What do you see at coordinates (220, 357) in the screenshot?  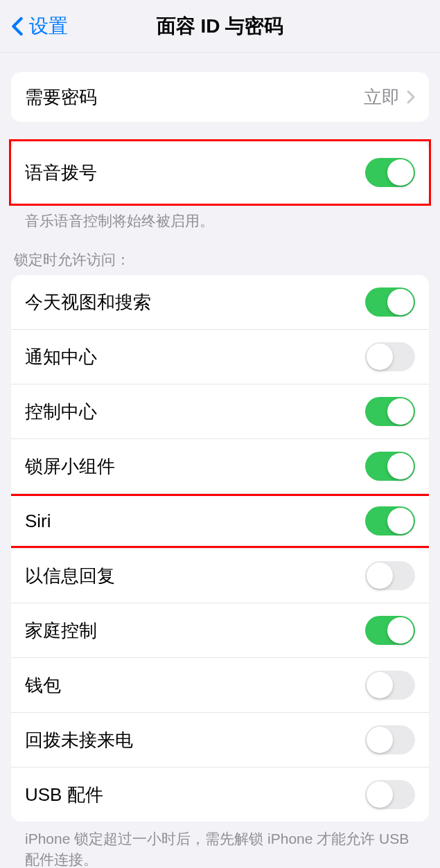 I see `lock-access-row: 通知中心` at bounding box center [220, 357].